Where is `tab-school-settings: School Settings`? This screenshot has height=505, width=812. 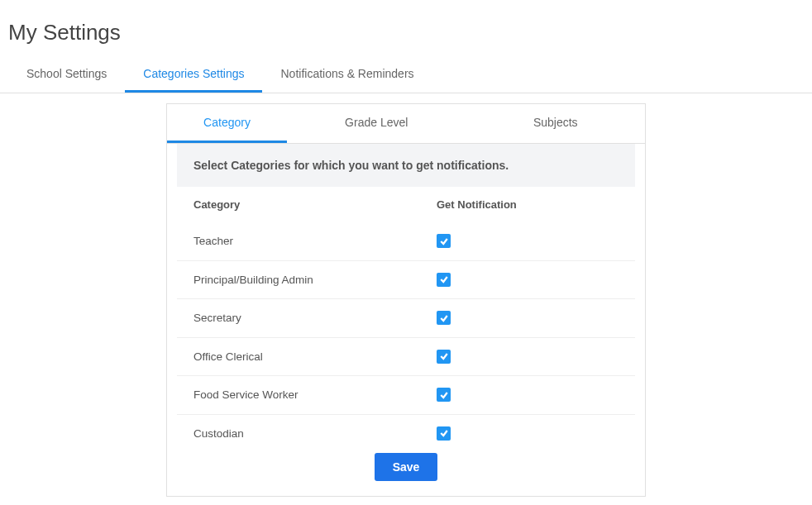
tab-school-settings: School Settings is located at coordinates (66, 76).